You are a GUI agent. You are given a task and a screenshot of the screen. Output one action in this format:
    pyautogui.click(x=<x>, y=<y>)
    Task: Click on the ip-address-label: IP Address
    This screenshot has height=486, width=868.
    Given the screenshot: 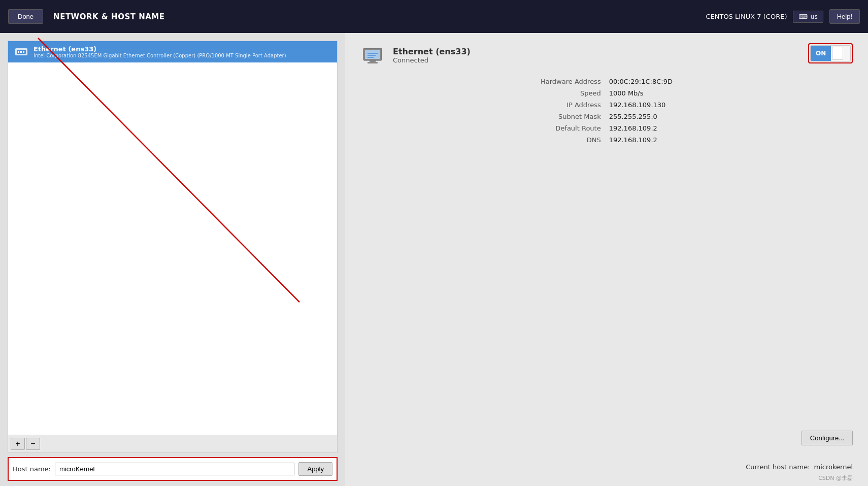 What is the action you would take?
    pyautogui.click(x=481, y=105)
    